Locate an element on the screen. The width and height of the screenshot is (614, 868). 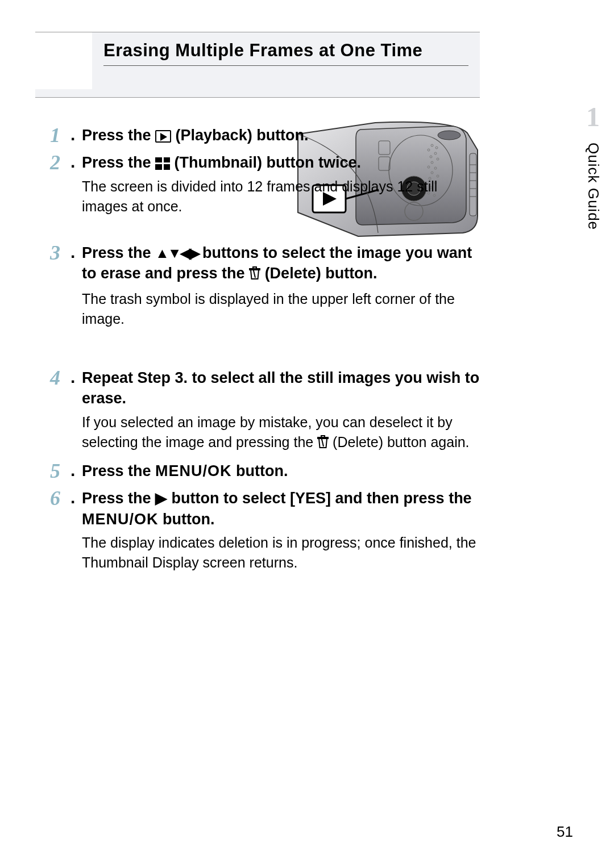
step-5: 5 . Press the MENU/OK button. is located at coordinates (265, 471).